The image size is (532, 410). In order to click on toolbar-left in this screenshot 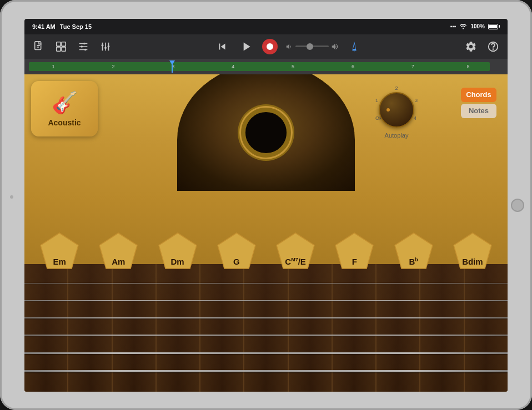, I will do `click(72, 47)`.